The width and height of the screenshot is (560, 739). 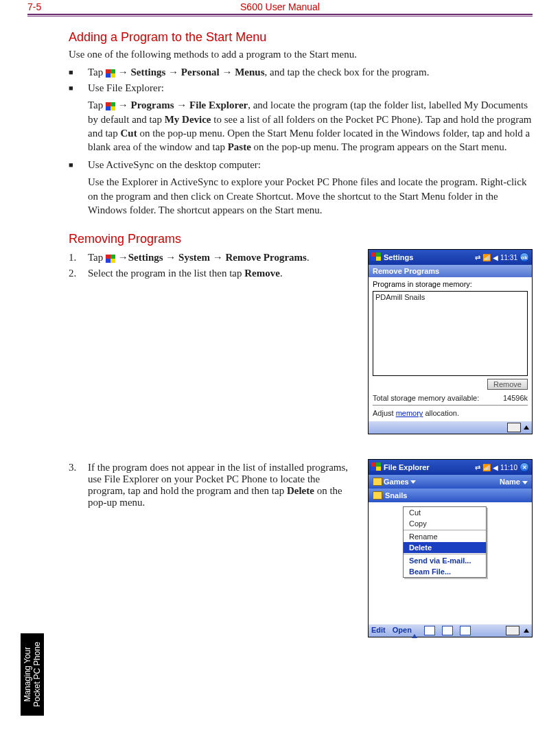 What do you see at coordinates (445, 537) in the screenshot?
I see `menu-rename: Rename` at bounding box center [445, 537].